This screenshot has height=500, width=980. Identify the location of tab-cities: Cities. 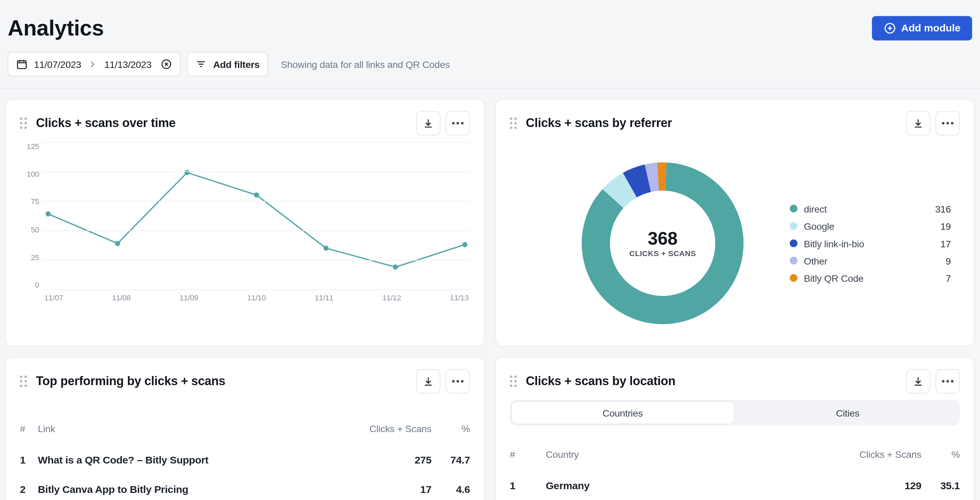
(848, 413).